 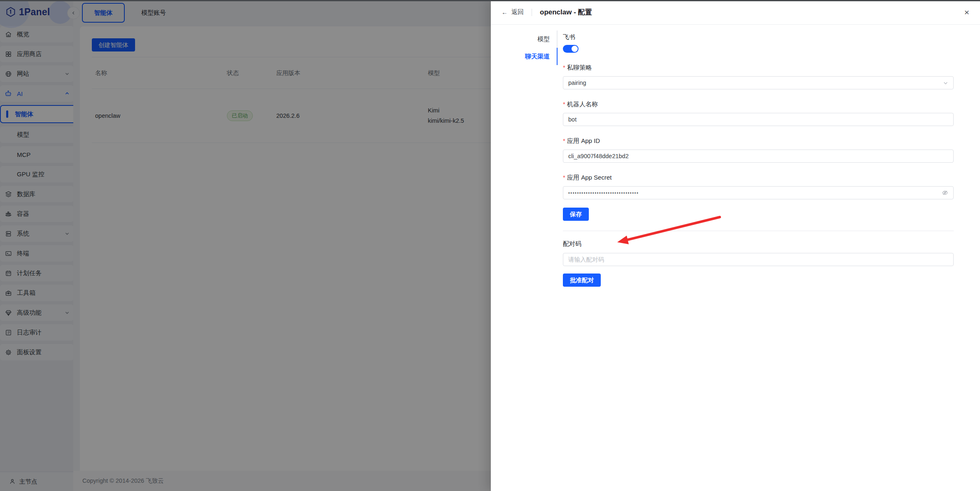 I want to click on drawer-header: ← 返回 openclaw - 配置 ×, so click(x=735, y=12).